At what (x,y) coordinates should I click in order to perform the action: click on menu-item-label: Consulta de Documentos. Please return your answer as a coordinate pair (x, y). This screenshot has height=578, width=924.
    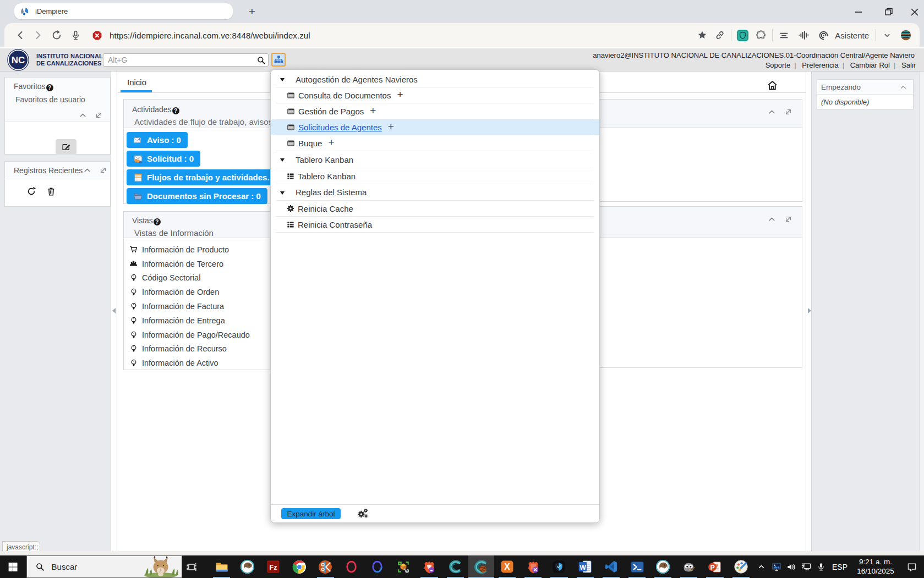
    Looking at the image, I should click on (345, 96).